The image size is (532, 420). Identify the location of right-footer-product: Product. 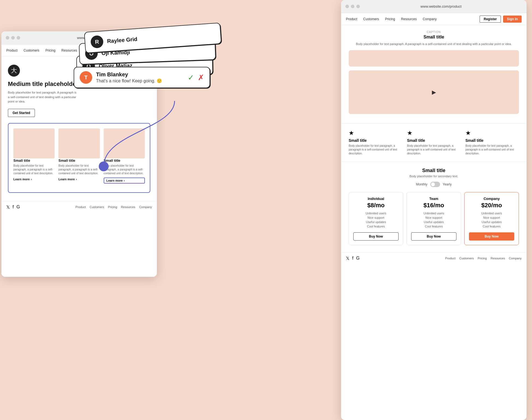
(450, 258).